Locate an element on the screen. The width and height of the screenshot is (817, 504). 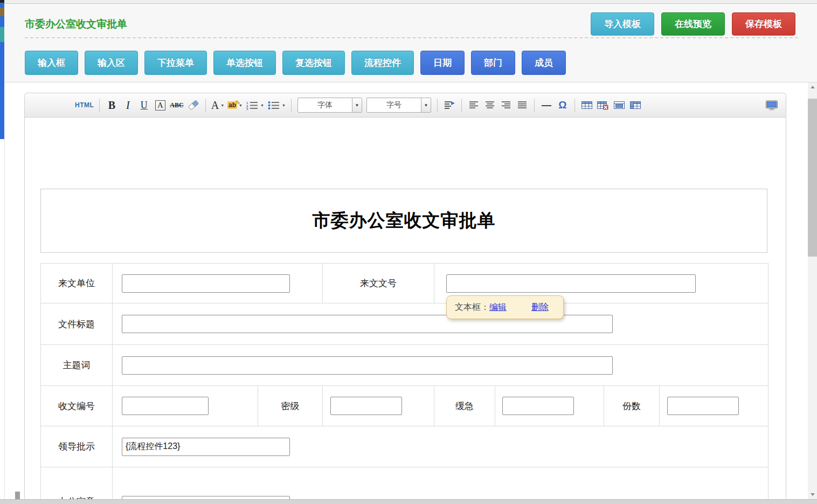
keywords-input is located at coordinates (368, 365).